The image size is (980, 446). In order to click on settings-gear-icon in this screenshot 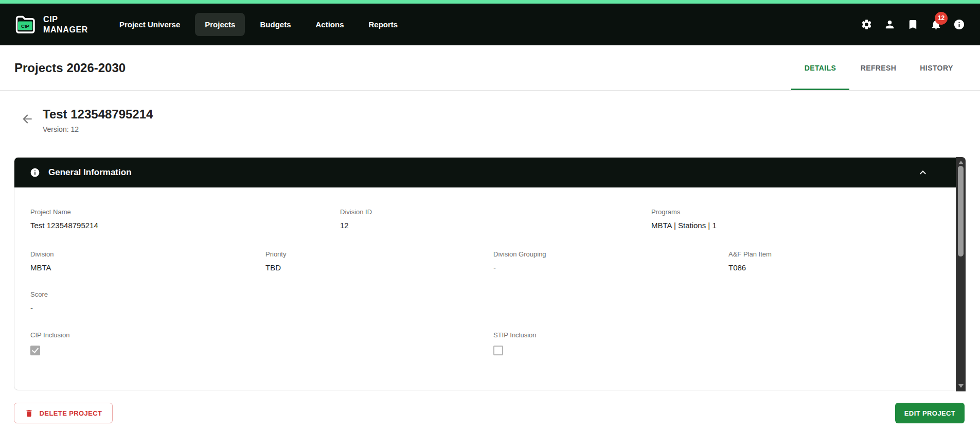, I will do `click(867, 25)`.